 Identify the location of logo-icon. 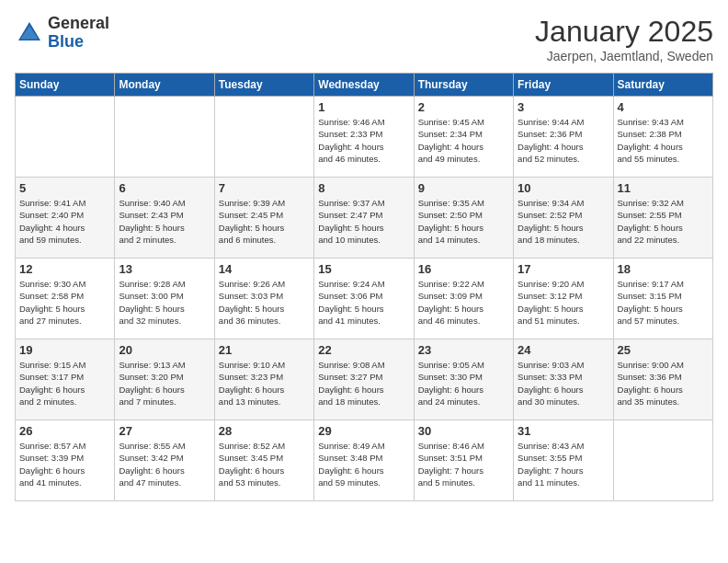
(29, 33).